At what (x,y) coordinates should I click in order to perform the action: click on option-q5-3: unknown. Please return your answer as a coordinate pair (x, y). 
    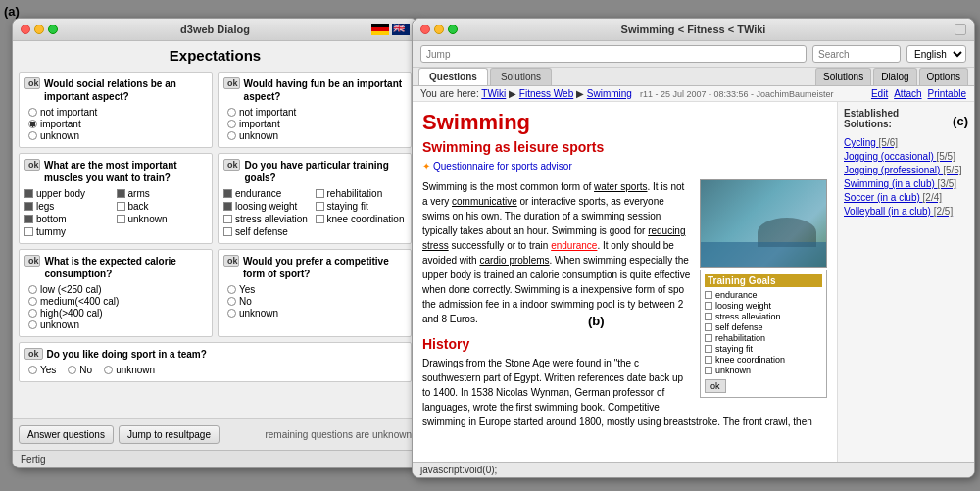
    Looking at the image, I should click on (118, 325).